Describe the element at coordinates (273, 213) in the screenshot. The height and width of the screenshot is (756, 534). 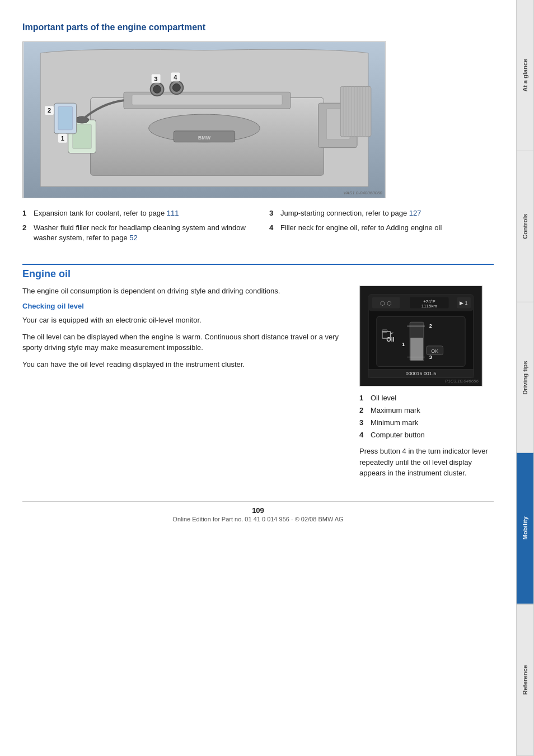
I see `parts-num-3: 3` at that location.